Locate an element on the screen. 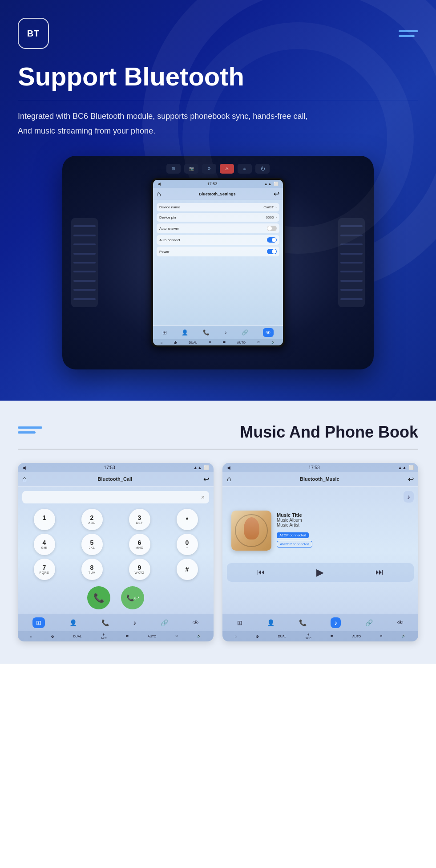  dialpad-key-1: 1 is located at coordinates (44, 519).